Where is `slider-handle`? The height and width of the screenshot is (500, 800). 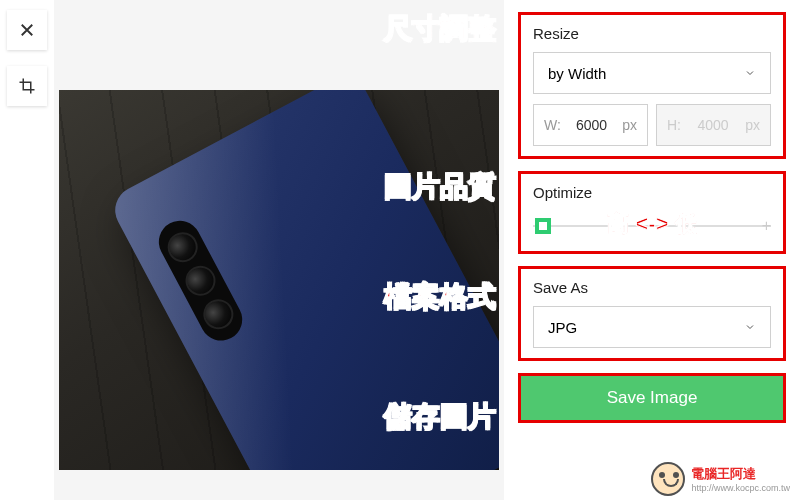
slider-handle is located at coordinates (543, 226).